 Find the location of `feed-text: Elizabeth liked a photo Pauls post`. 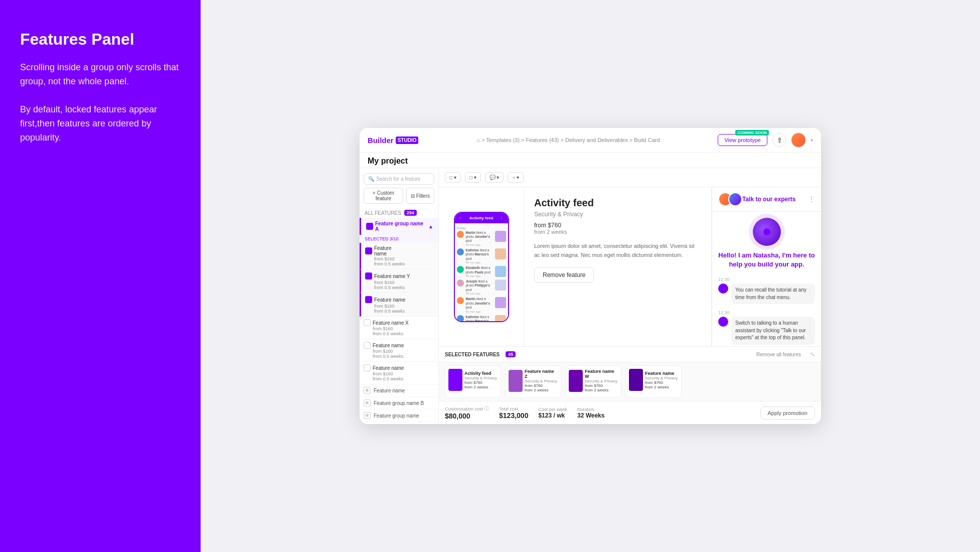

feed-text: Elizabeth liked a photo Pauls post is located at coordinates (479, 270).